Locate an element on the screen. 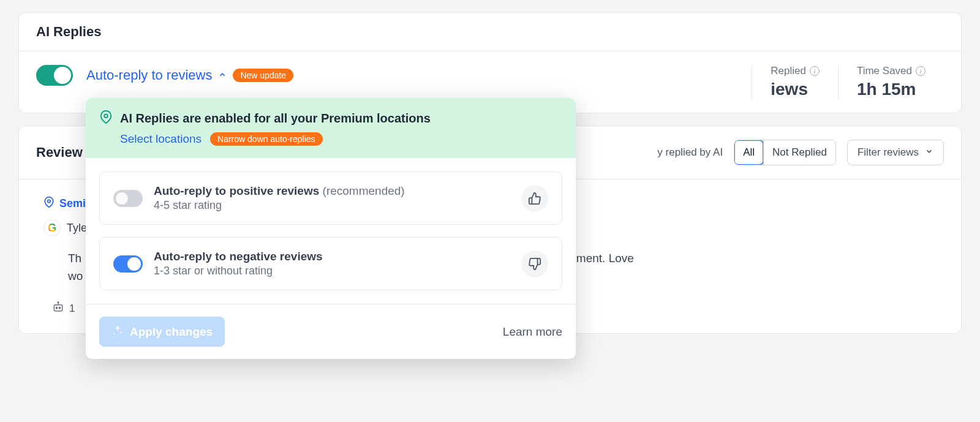 This screenshot has height=422, width=980. popover-footer: Apply changes Learn more is located at coordinates (331, 331).